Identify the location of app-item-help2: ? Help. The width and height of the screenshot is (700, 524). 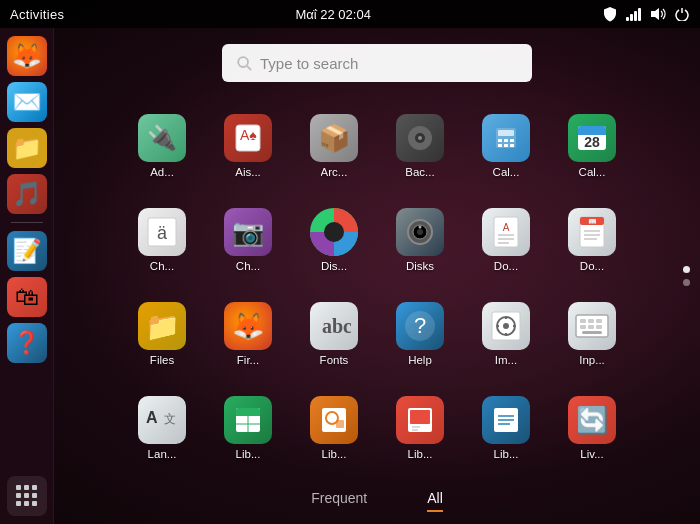
(420, 335).